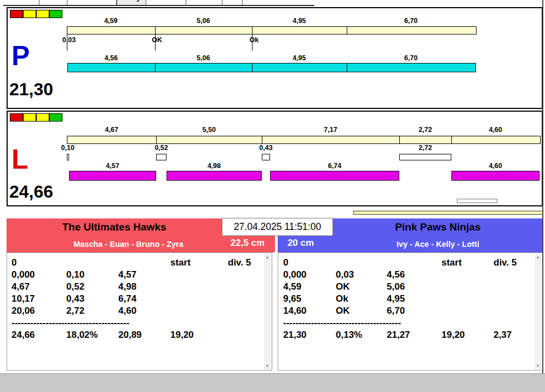 The height and width of the screenshot is (392, 545). Describe the element at coordinates (273, 383) in the screenshot. I see `status-bar` at that location.